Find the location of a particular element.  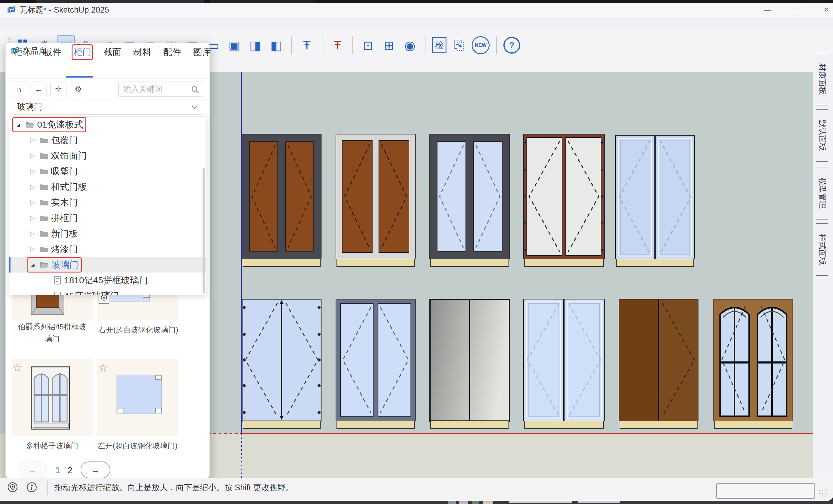

tree-item-烤漆门: ▷烤漆门 is located at coordinates (108, 249).